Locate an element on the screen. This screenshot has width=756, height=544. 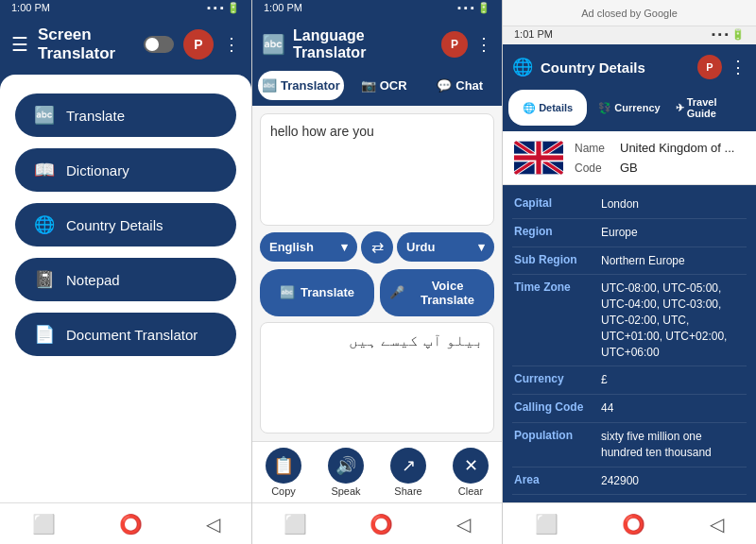
detail-val: 242900 is located at coordinates (673, 482).